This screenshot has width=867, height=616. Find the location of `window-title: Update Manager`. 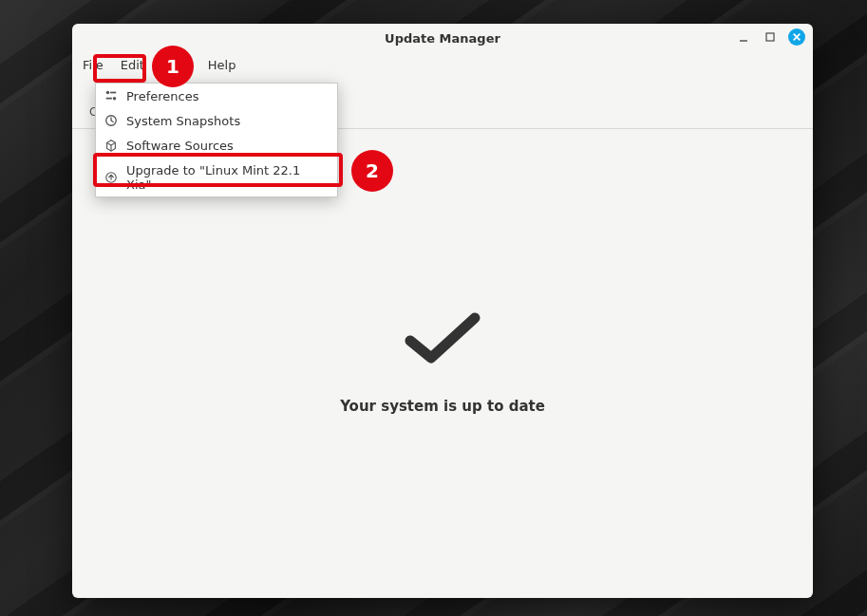

window-title: Update Manager is located at coordinates (443, 38).